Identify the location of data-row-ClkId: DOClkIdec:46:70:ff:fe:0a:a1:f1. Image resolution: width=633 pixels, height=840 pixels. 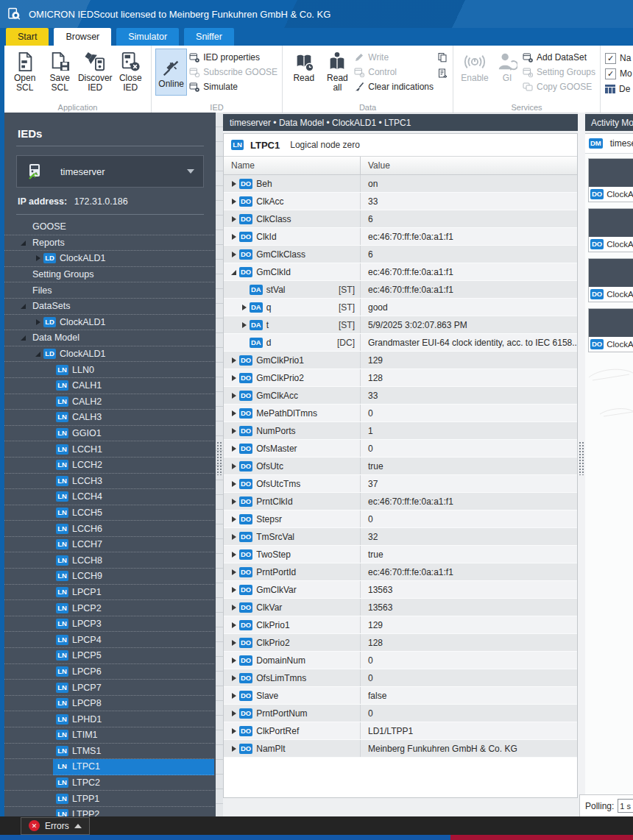
(400, 237).